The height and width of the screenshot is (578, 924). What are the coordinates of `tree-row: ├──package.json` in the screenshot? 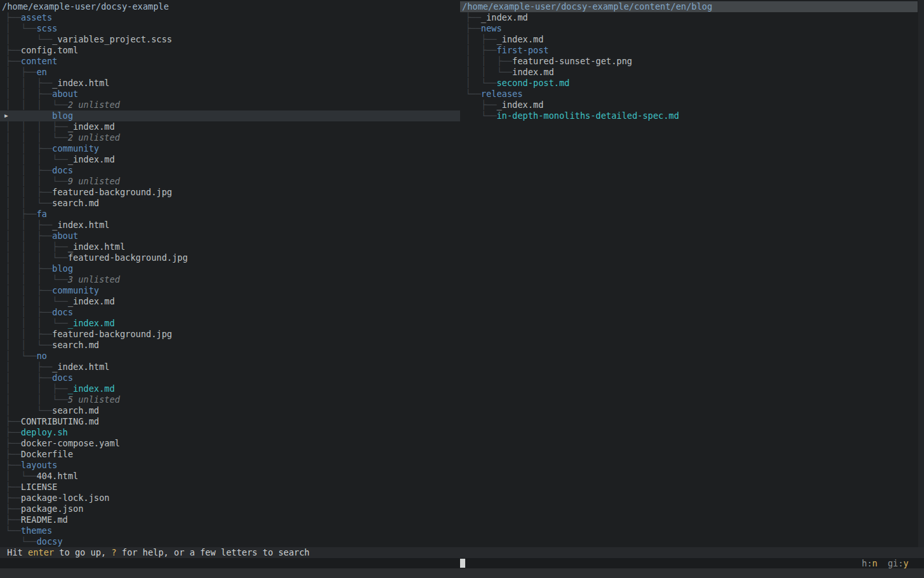 It's located at (230, 509).